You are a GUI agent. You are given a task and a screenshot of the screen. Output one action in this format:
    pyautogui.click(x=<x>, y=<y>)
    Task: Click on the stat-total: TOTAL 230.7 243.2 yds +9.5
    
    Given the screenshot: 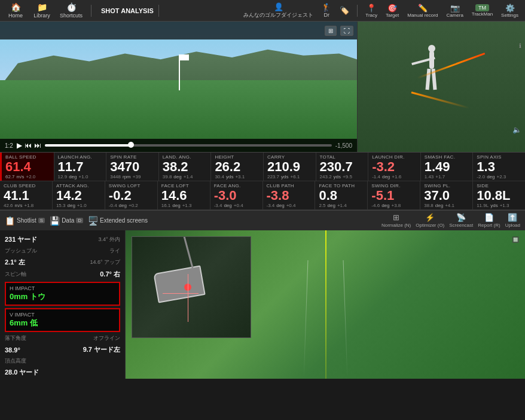 What is the action you would take?
    pyautogui.click(x=343, y=166)
    